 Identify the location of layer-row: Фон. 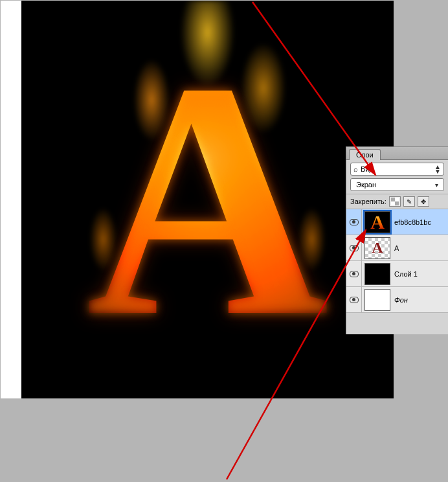
(398, 300).